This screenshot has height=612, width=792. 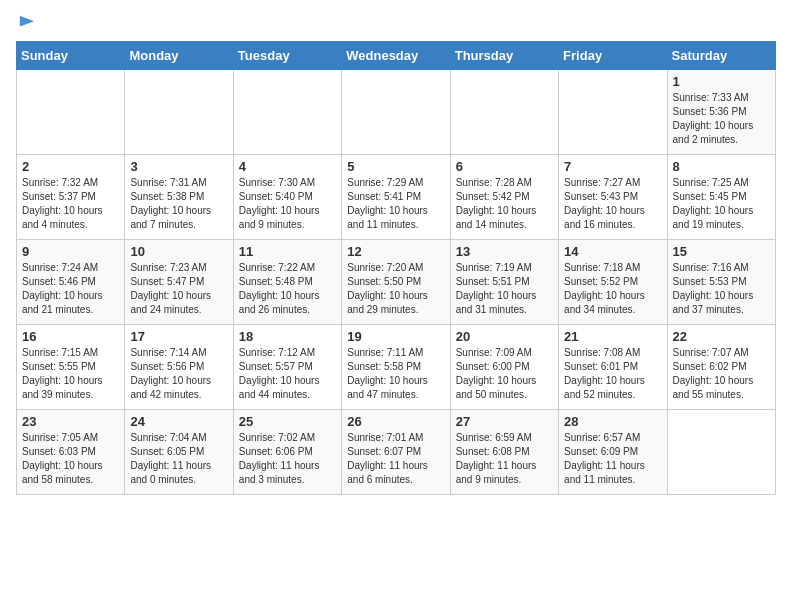 What do you see at coordinates (70, 252) in the screenshot?
I see `day-number: 9` at bounding box center [70, 252].